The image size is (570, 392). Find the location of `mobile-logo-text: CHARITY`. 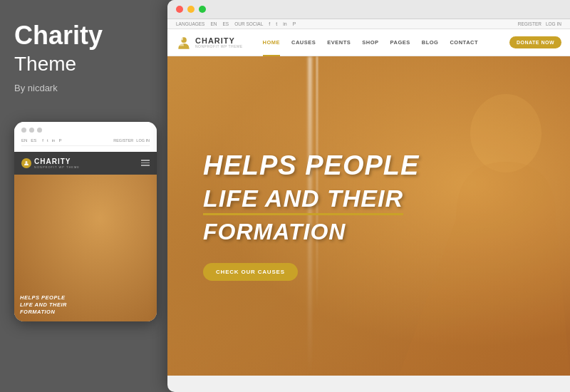

mobile-logo-text: CHARITY is located at coordinates (57, 161).